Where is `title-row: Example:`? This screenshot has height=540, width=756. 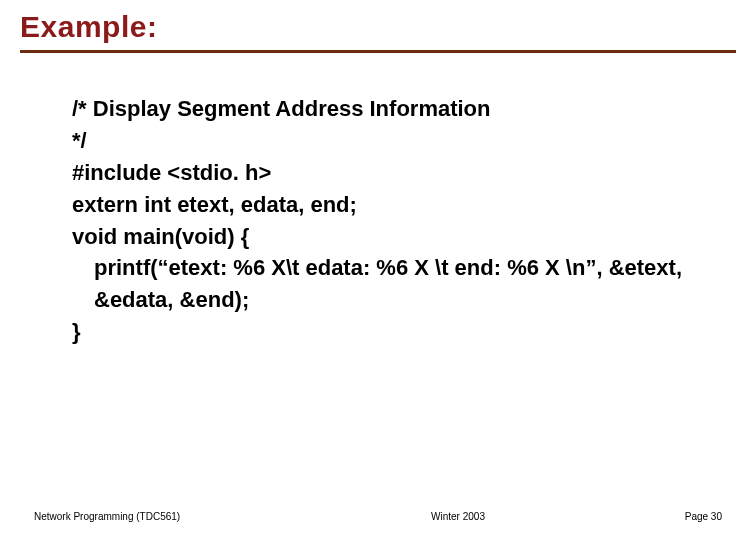
title-row: Example: is located at coordinates (378, 27).